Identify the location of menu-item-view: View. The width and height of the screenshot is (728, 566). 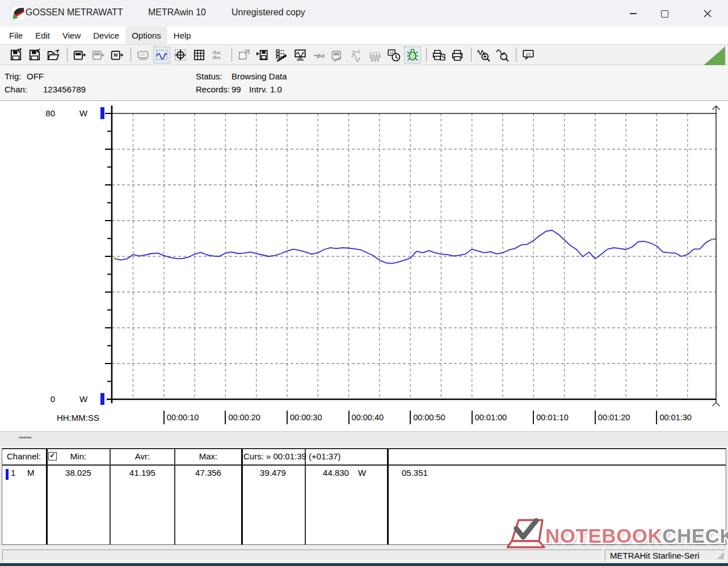
(71, 35).